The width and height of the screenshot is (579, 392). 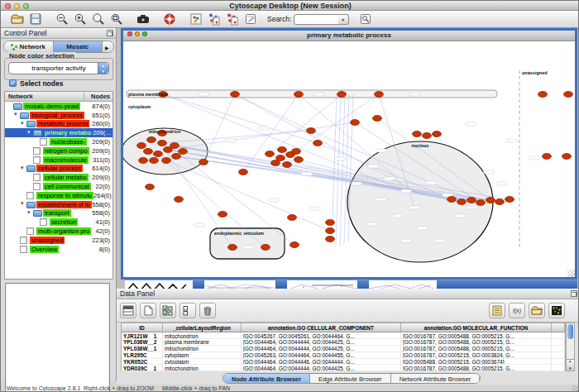 What do you see at coordinates (59, 232) in the screenshot?
I see `tree-row: multi-organism pro42(0)` at bounding box center [59, 232].